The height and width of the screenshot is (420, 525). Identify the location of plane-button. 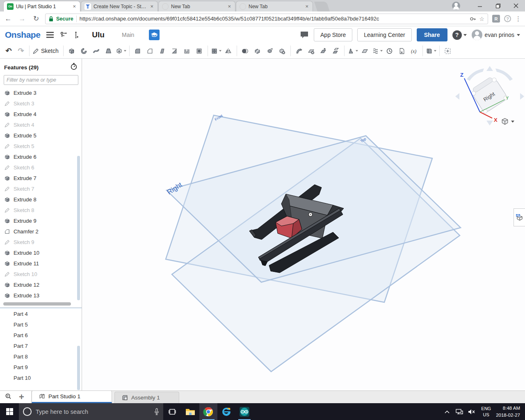
(365, 51).